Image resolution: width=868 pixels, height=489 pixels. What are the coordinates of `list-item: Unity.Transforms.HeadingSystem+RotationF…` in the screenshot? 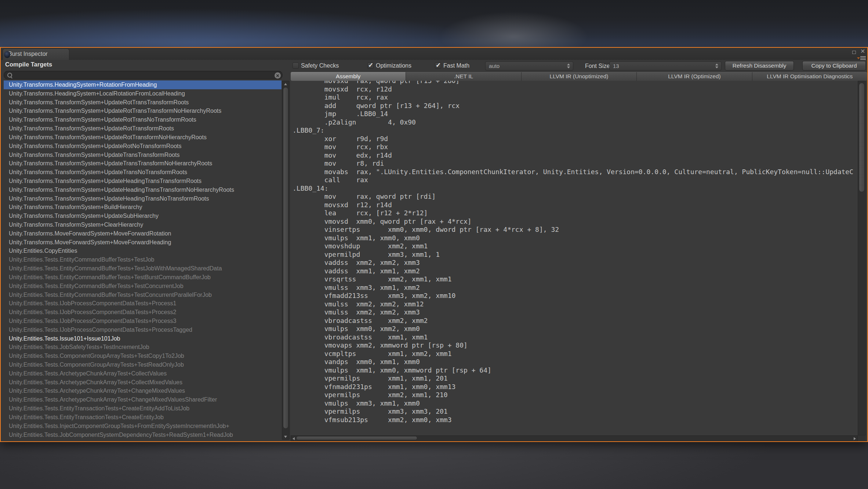 It's located at (142, 85).